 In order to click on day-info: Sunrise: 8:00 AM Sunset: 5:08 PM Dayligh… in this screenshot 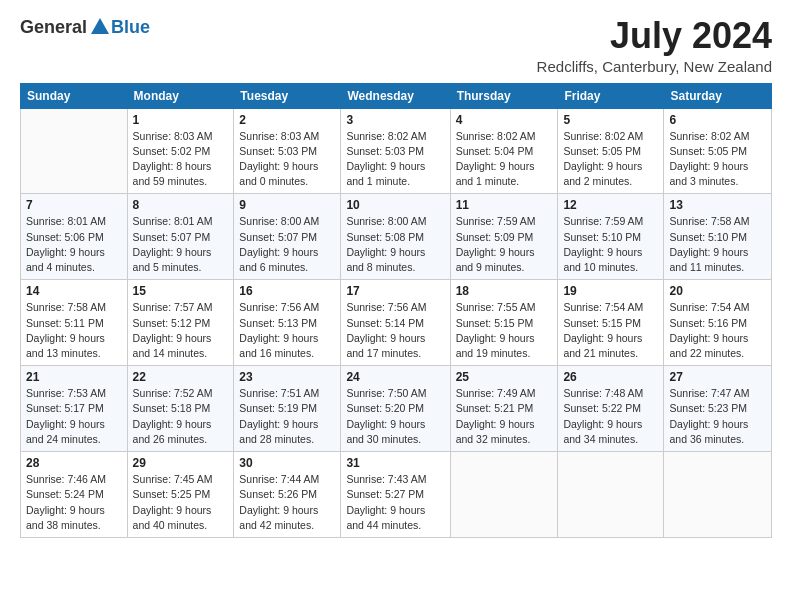, I will do `click(395, 244)`.